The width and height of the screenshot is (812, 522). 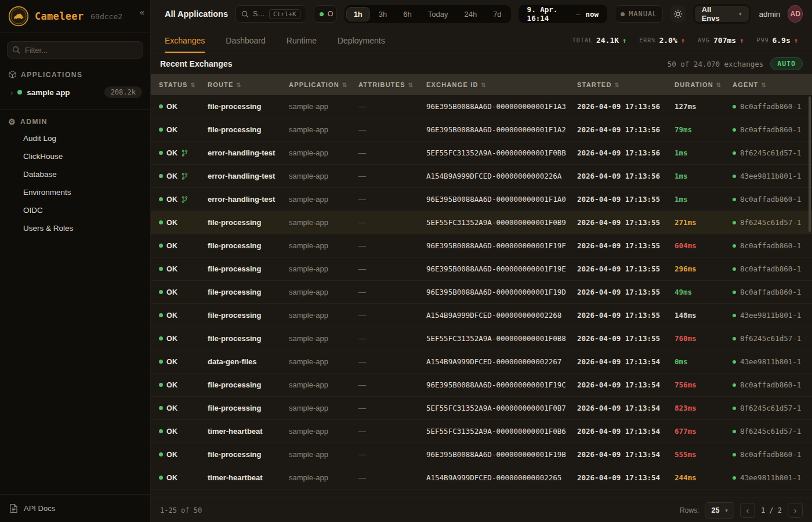 What do you see at coordinates (810, 164) in the screenshot?
I see `scrollbar-thumb` at bounding box center [810, 164].